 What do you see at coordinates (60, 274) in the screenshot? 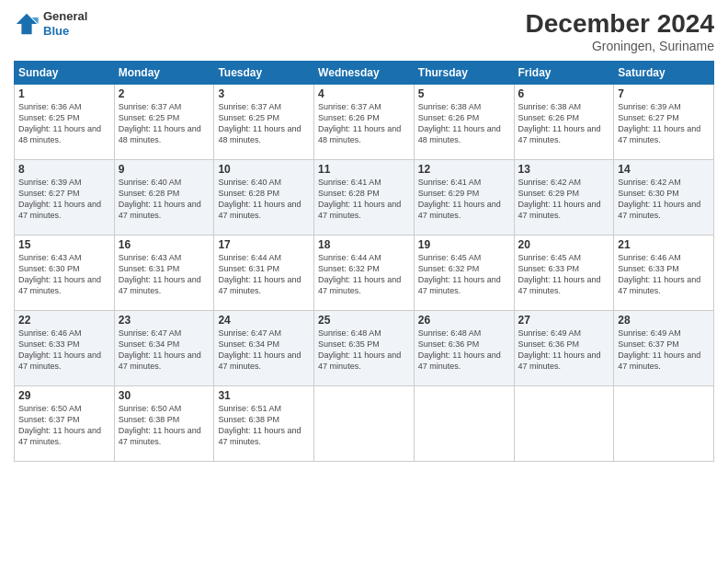
I see `cell-info: Sunrise: 6:43 AMSunset: 6:30 PMDaylight:…` at bounding box center [60, 274].